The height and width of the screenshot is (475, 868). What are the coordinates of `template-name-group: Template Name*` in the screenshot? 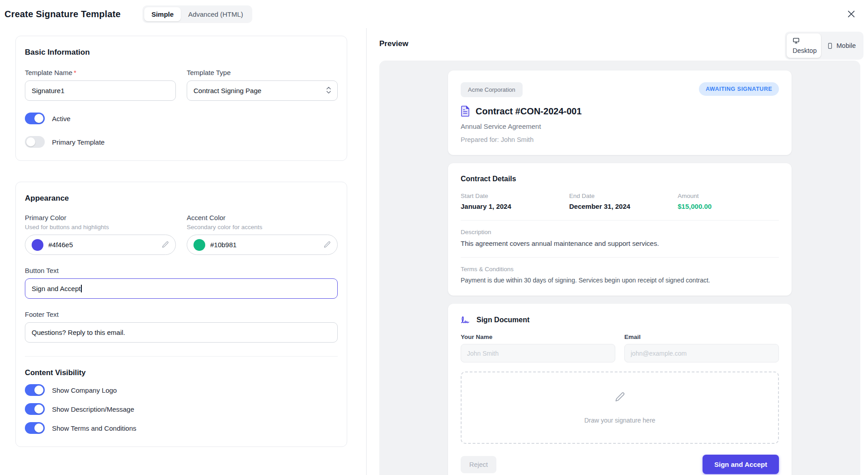 It's located at (100, 85).